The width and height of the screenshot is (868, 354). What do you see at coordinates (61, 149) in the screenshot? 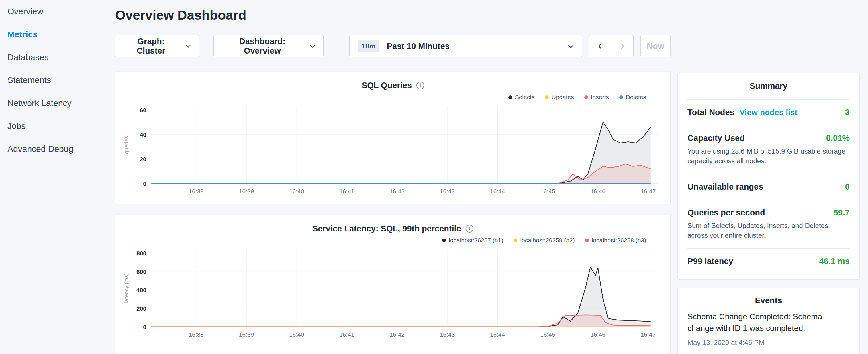
I see `sidebar-item-advanced-debug: Advanced Debug` at bounding box center [61, 149].